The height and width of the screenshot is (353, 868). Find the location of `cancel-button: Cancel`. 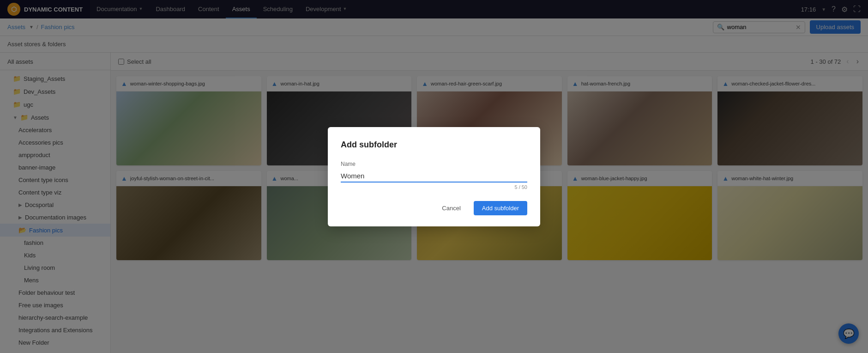

cancel-button: Cancel is located at coordinates (451, 208).